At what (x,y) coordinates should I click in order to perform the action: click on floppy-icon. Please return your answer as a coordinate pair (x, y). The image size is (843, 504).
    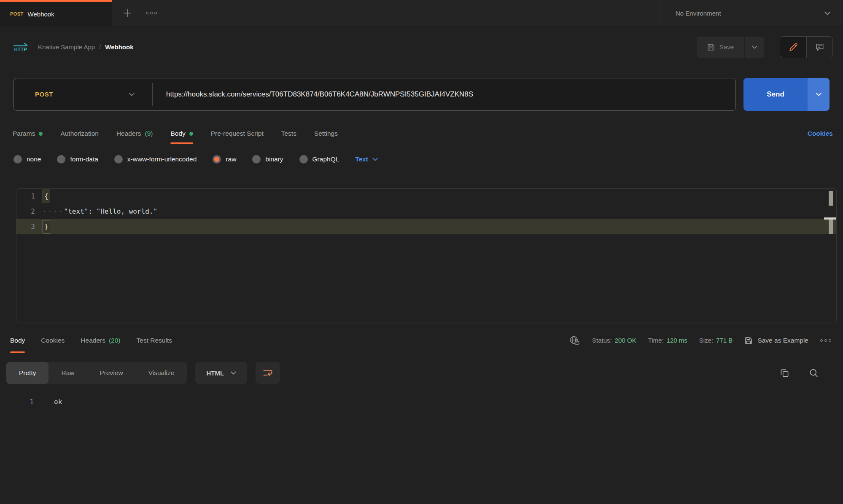
    Looking at the image, I should click on (711, 47).